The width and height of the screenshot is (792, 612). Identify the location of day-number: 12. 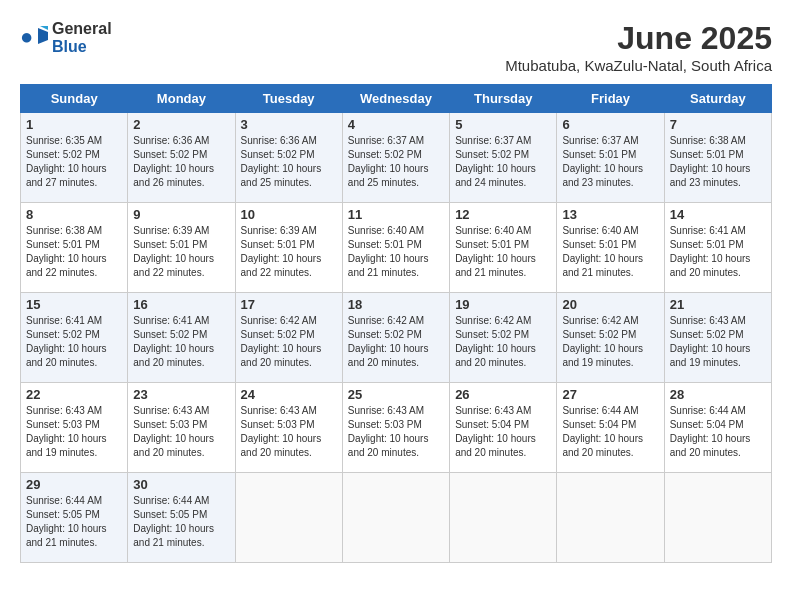
(503, 214).